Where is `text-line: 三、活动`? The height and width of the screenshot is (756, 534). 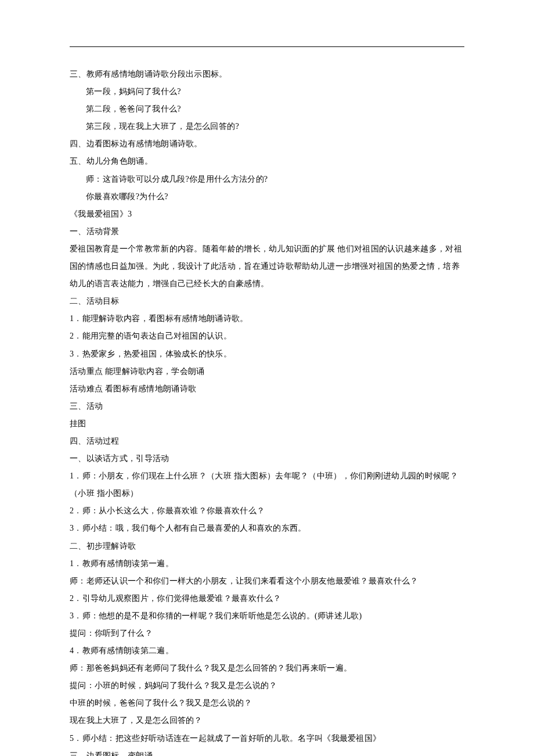 text-line: 三、活动 is located at coordinates (267, 406).